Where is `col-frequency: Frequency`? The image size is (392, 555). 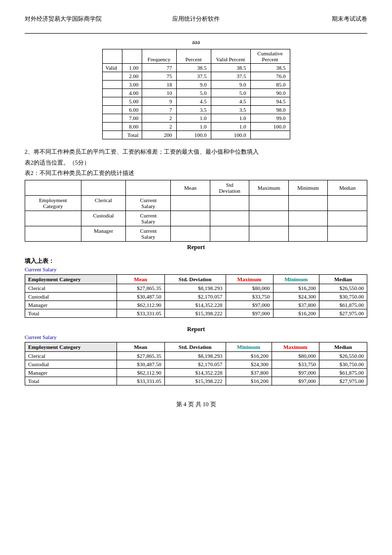 col-frequency: Frequency is located at coordinates (159, 56).